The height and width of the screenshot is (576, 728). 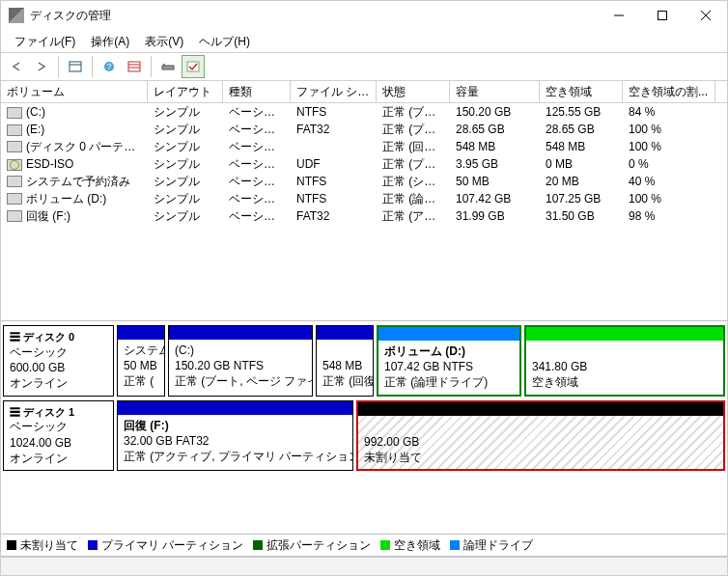 I want to click on window-buttons, so click(x=662, y=15).